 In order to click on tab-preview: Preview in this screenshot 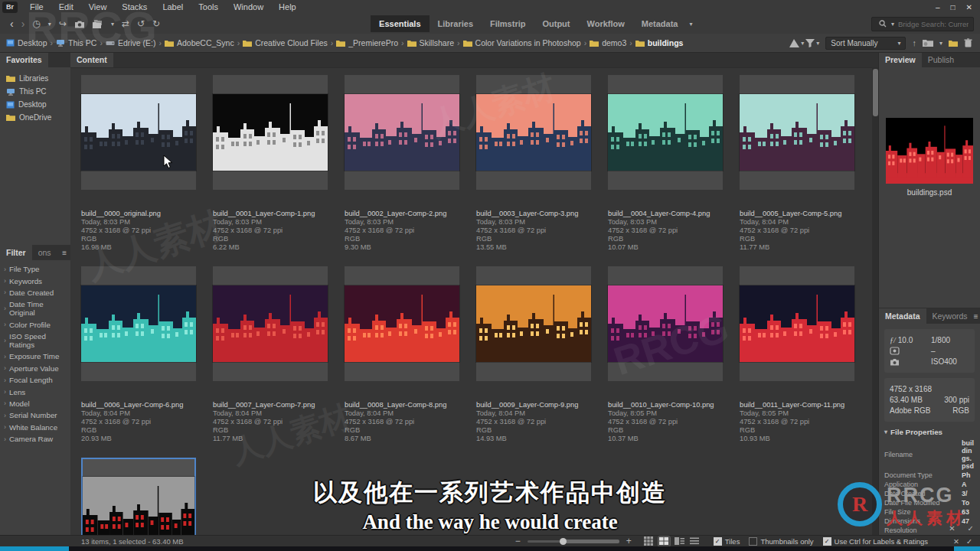, I will do `click(900, 60)`.